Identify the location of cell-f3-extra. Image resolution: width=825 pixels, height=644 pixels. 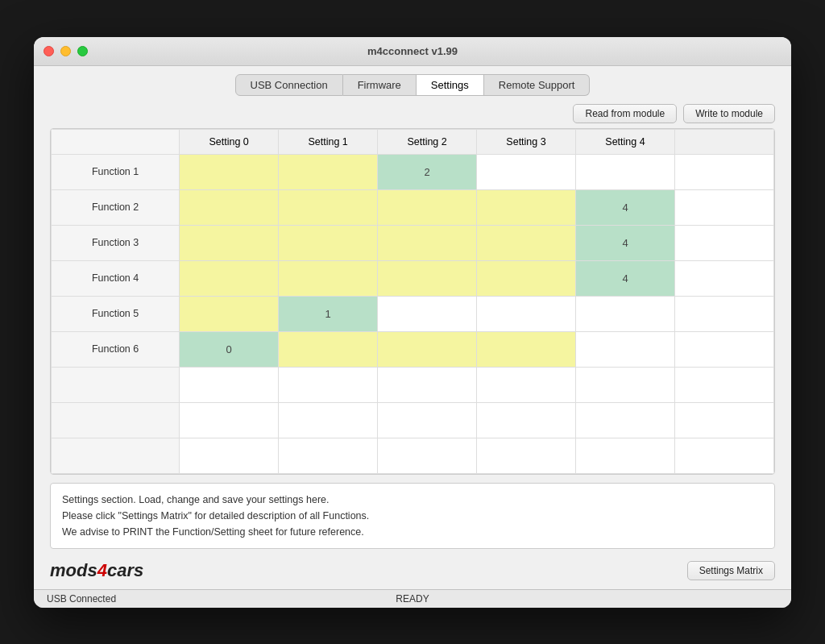
(723, 243).